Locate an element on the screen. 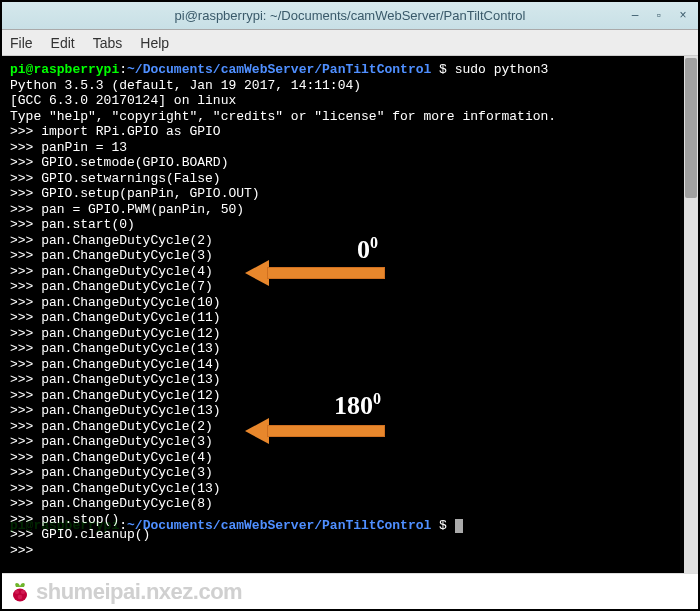  prompt-line-2: pi@raspberrypi:~/Documents/camWebServer/… is located at coordinates (236, 526).